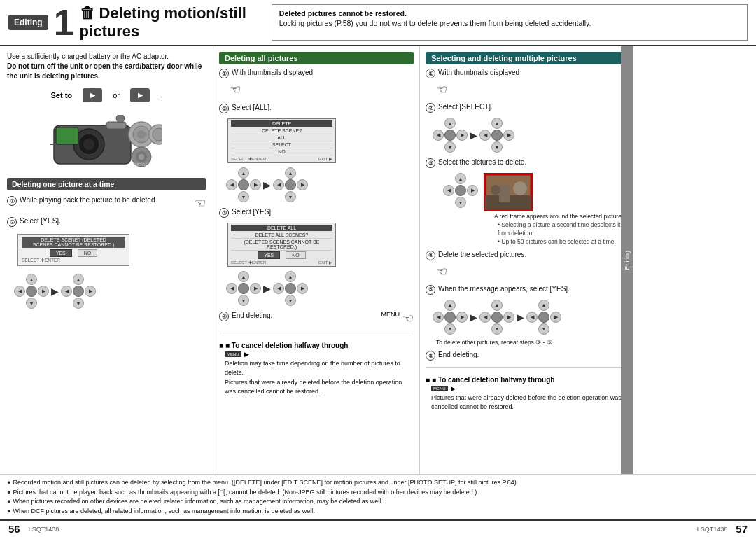  I want to click on right-dpad5b-down: ▼, so click(497, 329).